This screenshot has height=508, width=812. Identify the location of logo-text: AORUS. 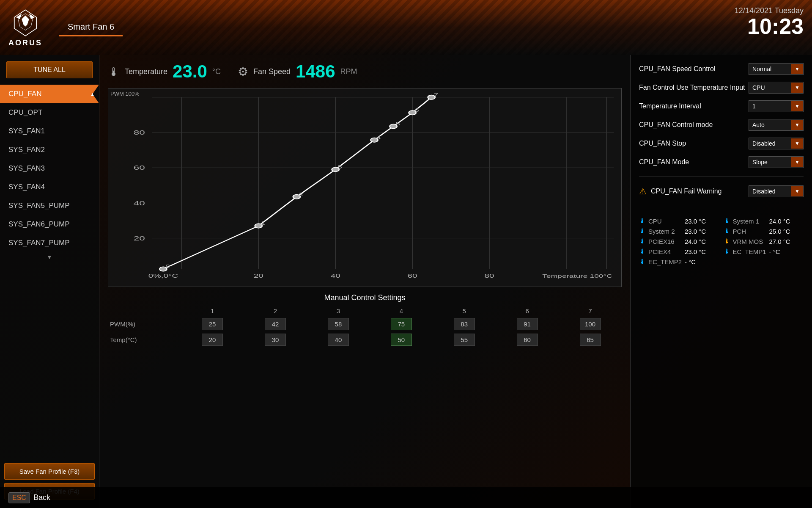
(25, 43).